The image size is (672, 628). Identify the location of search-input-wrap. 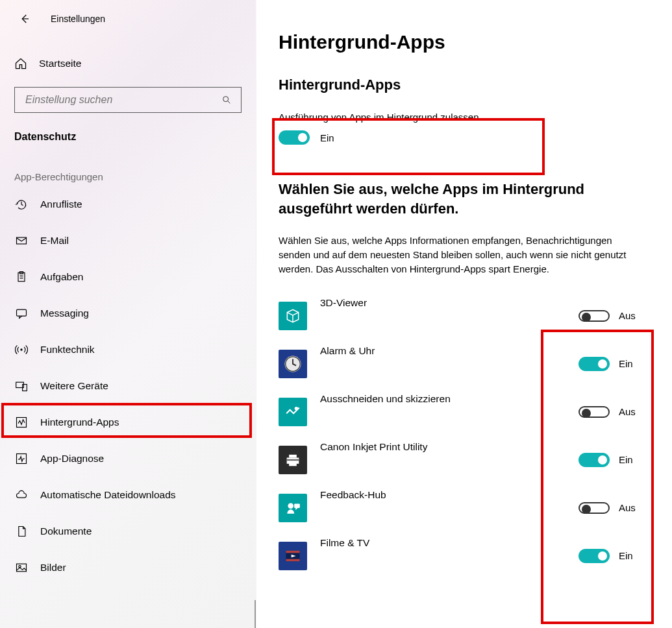
(128, 100).